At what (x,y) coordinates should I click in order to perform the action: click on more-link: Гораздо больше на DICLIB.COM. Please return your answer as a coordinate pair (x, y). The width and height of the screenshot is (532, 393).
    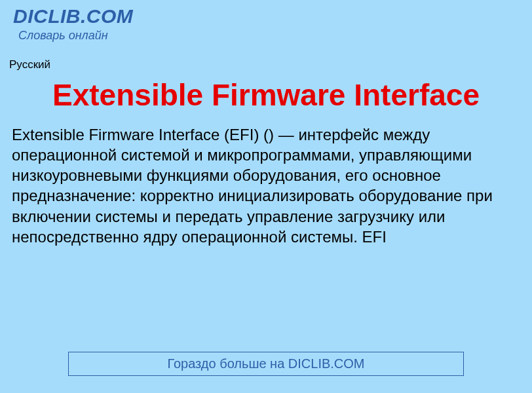
    Looking at the image, I should click on (266, 364).